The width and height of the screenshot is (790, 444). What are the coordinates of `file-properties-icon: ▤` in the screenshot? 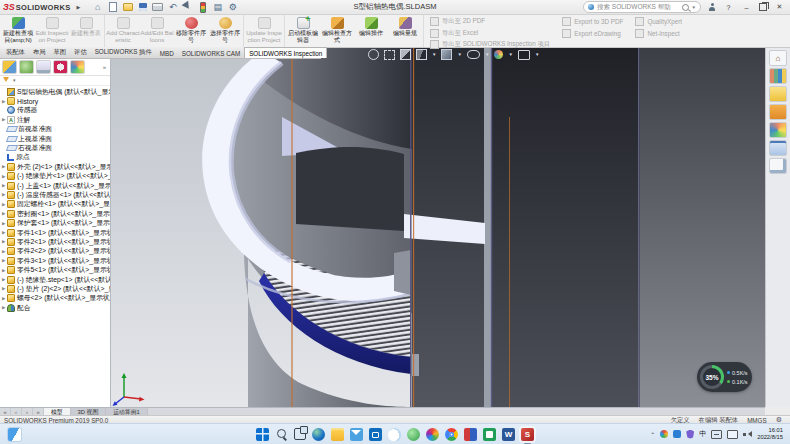 It's located at (218, 8).